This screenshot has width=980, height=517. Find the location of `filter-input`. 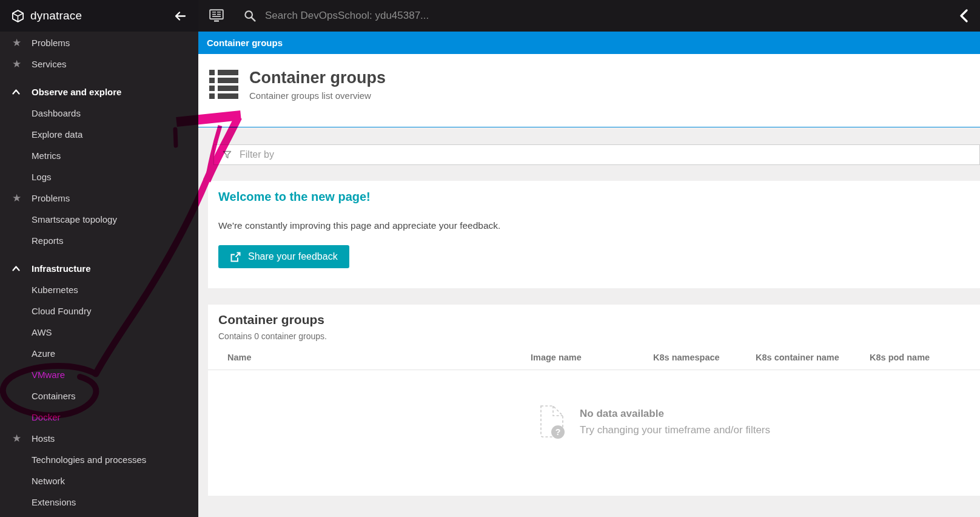

filter-input is located at coordinates (609, 155).